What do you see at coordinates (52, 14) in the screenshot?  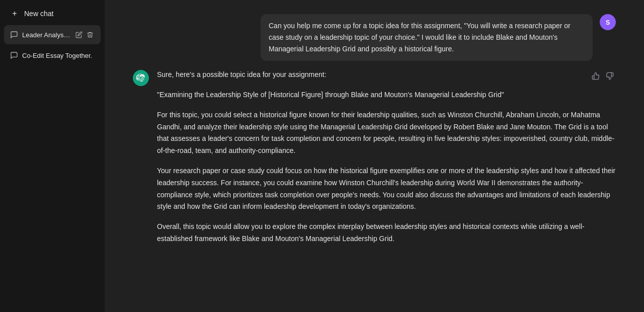 I see `new-chat-button: + New chat` at bounding box center [52, 14].